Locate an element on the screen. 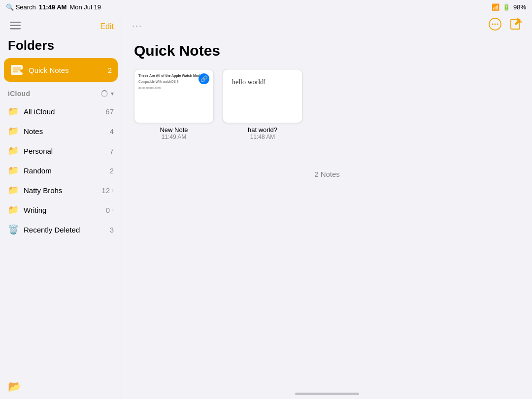 The height and width of the screenshot is (399, 532). note-time: 11:49 AM is located at coordinates (174, 137).